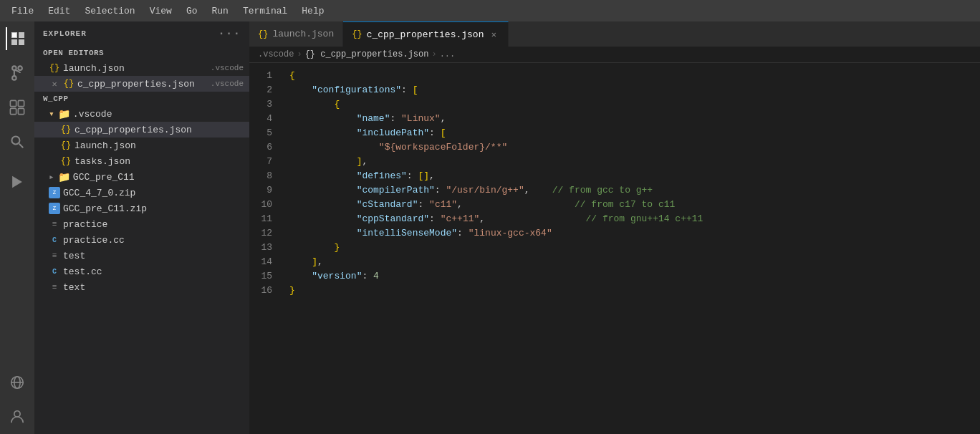  What do you see at coordinates (615, 191) in the screenshot?
I see `code-line-9: 9 "compilerPath": "/usr/bin/g++", // fro…` at bounding box center [615, 191].